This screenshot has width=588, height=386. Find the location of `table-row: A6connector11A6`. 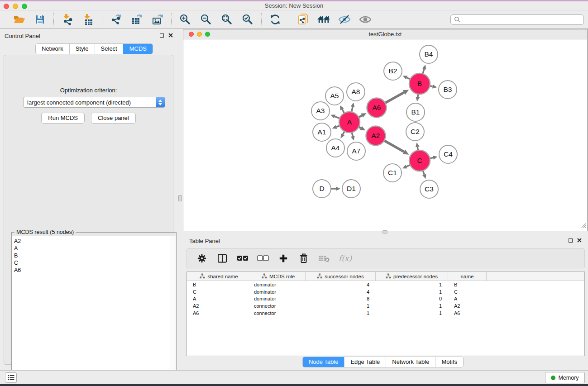

table-row: A6connector11A6 is located at coordinates (386, 313).